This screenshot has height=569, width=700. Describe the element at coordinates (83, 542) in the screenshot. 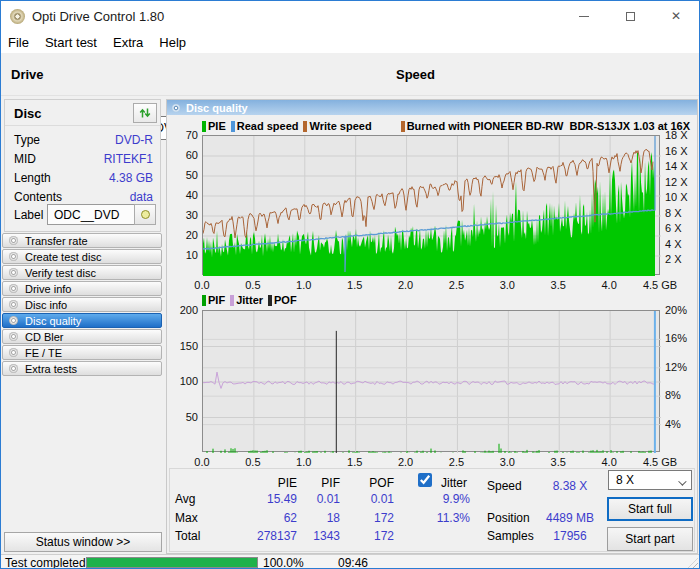

I see `status-window-button: Status window >>` at that location.